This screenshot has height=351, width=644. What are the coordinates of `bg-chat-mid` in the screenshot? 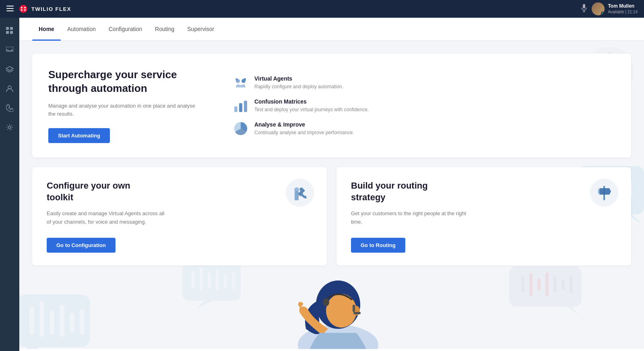 It's located at (213, 285).